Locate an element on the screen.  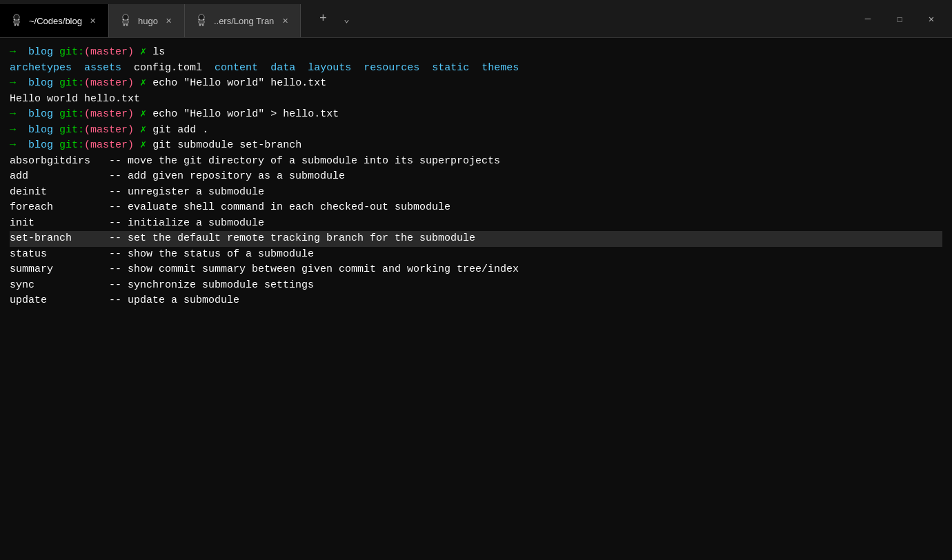
branch-3: (master) is located at coordinates (109, 114).